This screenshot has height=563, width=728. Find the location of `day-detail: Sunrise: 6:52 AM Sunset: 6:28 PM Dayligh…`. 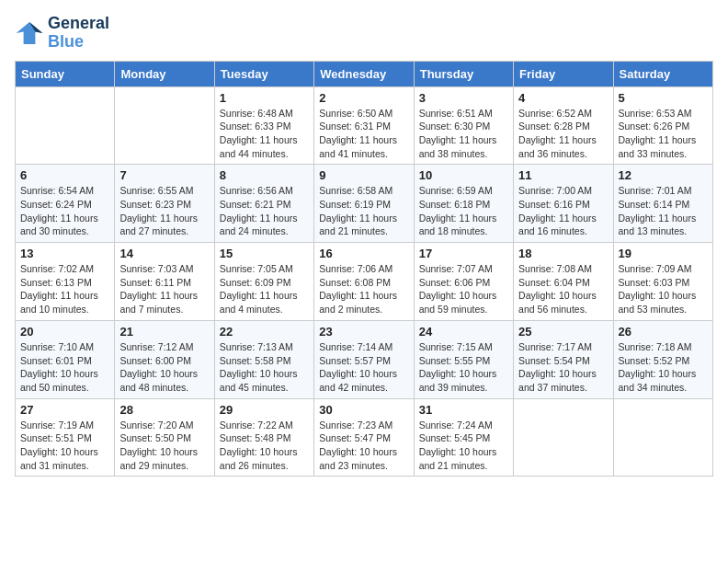

day-detail: Sunrise: 6:52 AM Sunset: 6:28 PM Dayligh… is located at coordinates (563, 134).